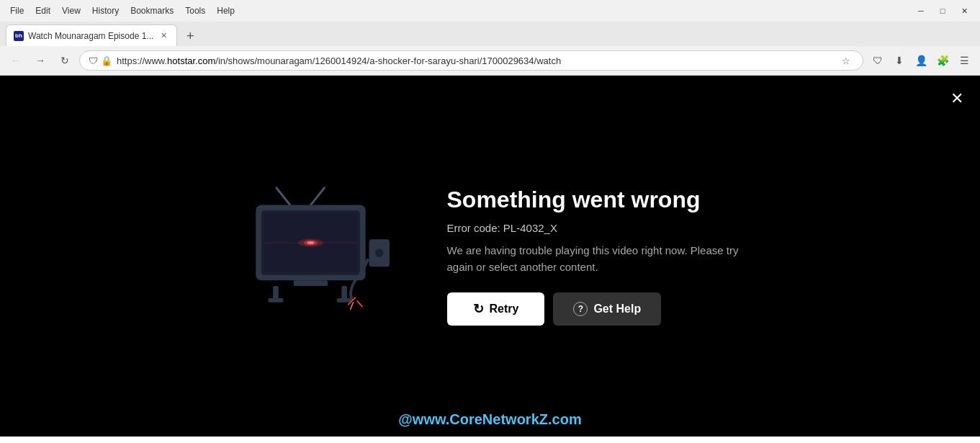 The image size is (980, 443). I want to click on menu-tools: Tools, so click(195, 11).